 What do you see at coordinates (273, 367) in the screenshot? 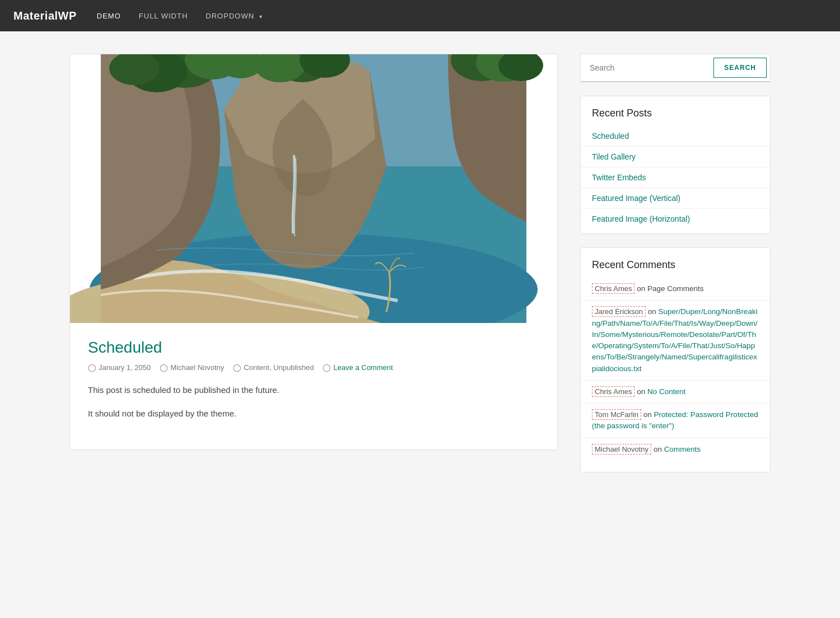
I see `post-category-meta: ◯ Content, Unpublished` at bounding box center [273, 367].